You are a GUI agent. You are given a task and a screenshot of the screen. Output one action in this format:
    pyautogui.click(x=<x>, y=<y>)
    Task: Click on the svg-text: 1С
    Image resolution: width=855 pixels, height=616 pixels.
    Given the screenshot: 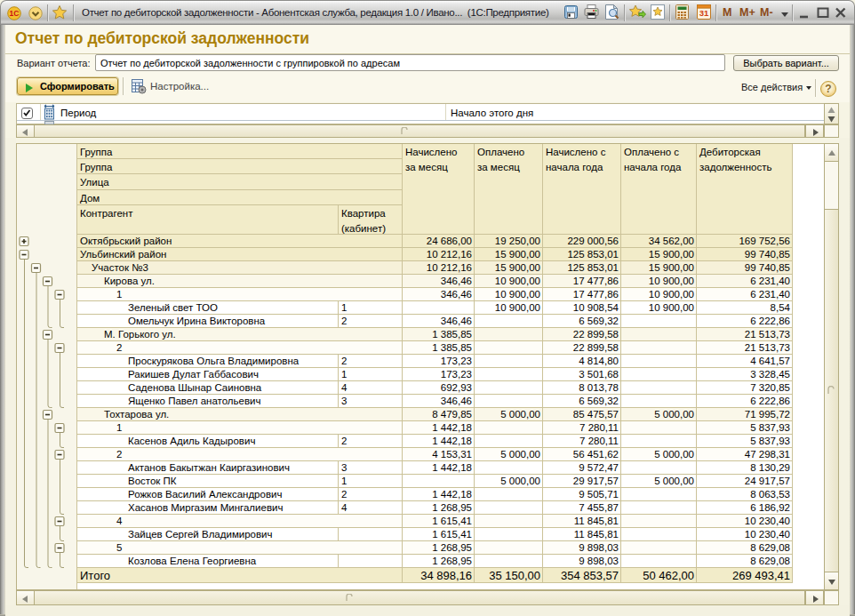 What is the action you would take?
    pyautogui.click(x=14, y=13)
    